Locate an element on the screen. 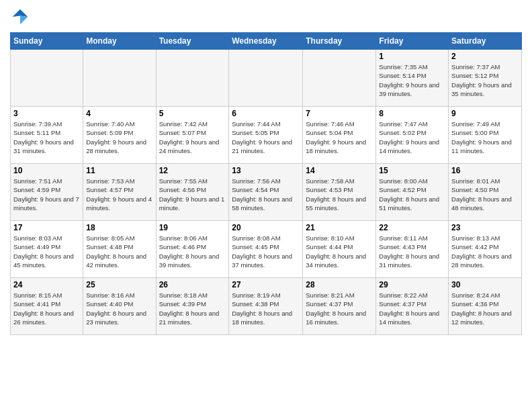  day-info: Sunrise: 7:46 AM Sunset: 5:04 PM Dayligh… is located at coordinates (339, 137).